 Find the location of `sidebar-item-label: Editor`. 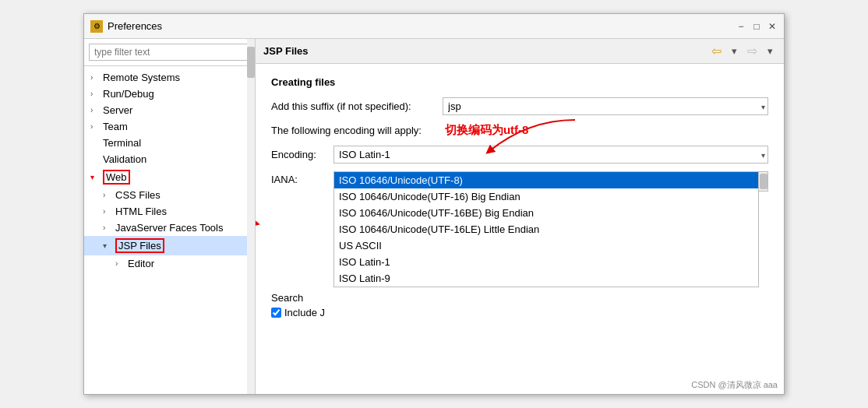

sidebar-item-label: Editor is located at coordinates (141, 263).